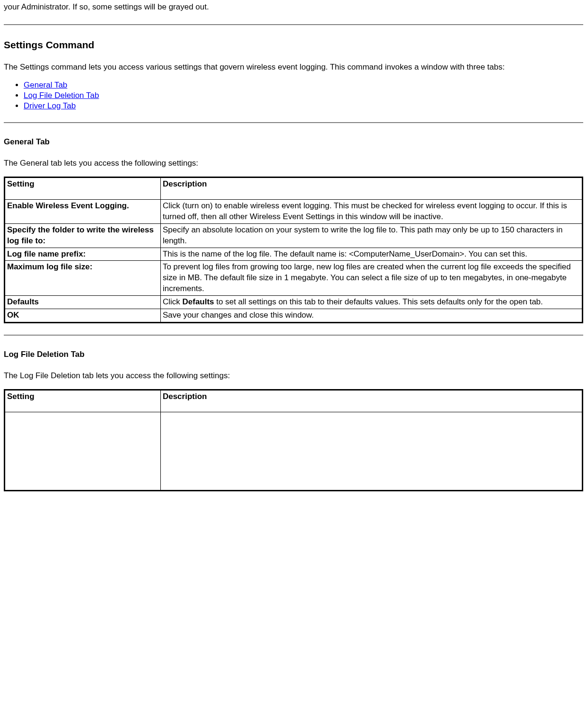 The height and width of the screenshot is (728, 587). I want to click on table-row: Defaults Click Defaults to set all setti…, so click(294, 302).